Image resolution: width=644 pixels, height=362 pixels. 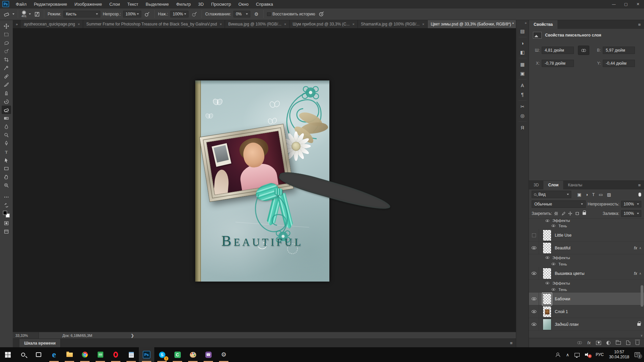 I want to click on dodge-tool, so click(x=6, y=135).